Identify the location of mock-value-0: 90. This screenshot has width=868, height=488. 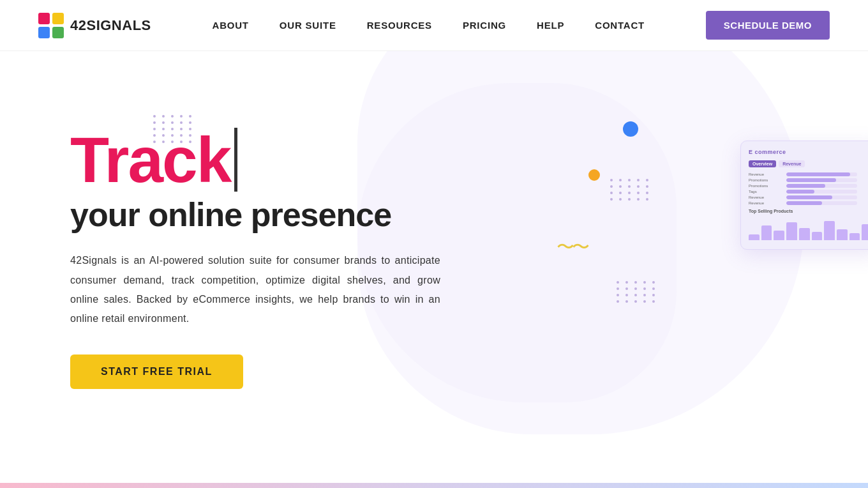
(864, 174).